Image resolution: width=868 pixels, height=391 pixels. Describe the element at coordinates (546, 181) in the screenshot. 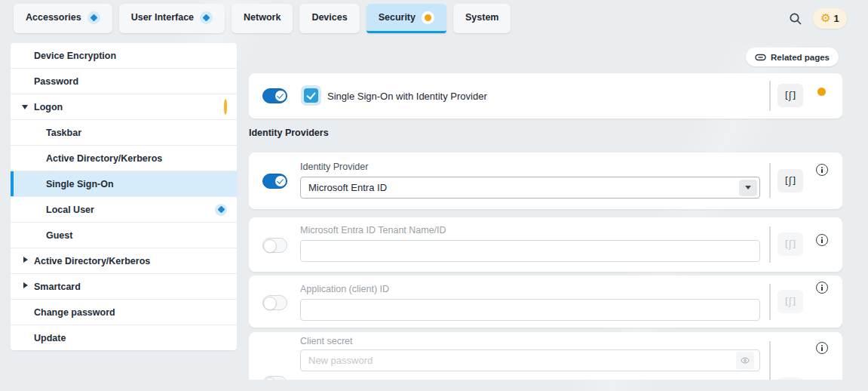

I see `identity-provider-card: Identity Provider Microsoft Entra ID [ʃ]` at that location.